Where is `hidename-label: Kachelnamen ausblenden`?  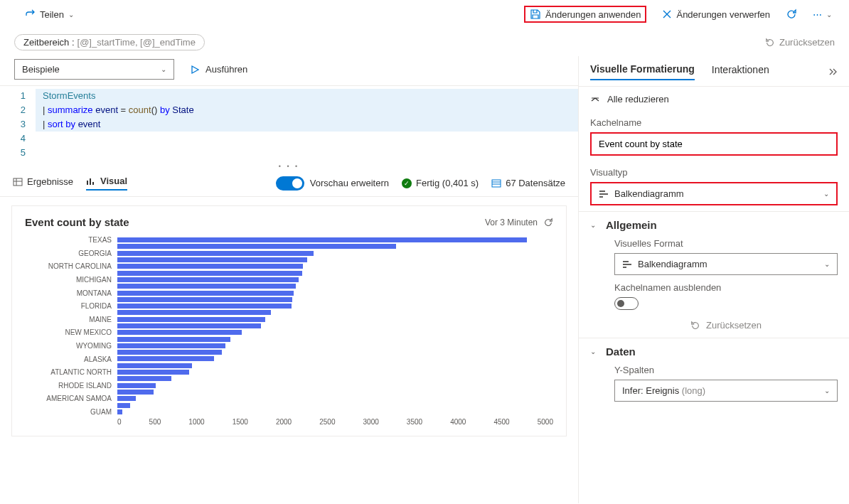
hidename-label: Kachelnamen ausblenden is located at coordinates (726, 287).